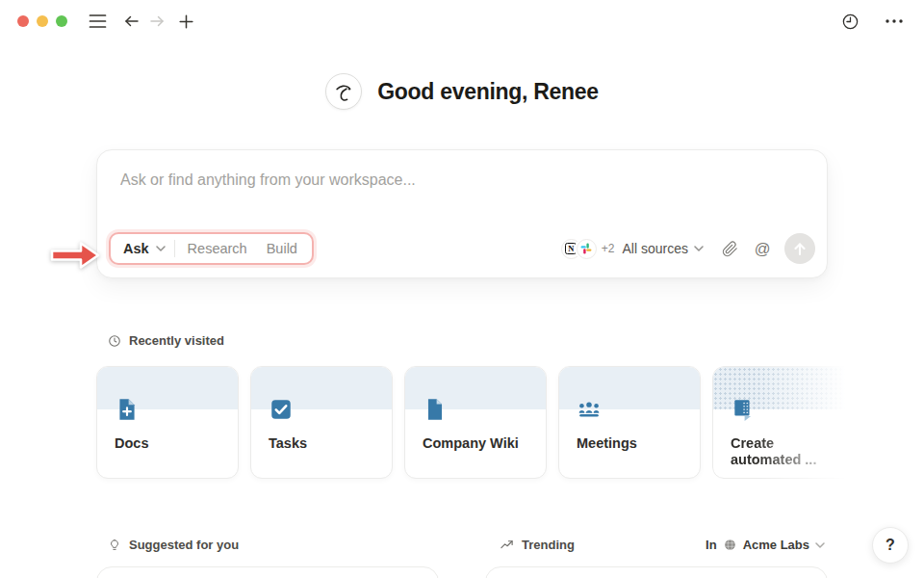 The width and height of the screenshot is (924, 578). What do you see at coordinates (132, 21) in the screenshot?
I see `back-arrow-icon` at bounding box center [132, 21].